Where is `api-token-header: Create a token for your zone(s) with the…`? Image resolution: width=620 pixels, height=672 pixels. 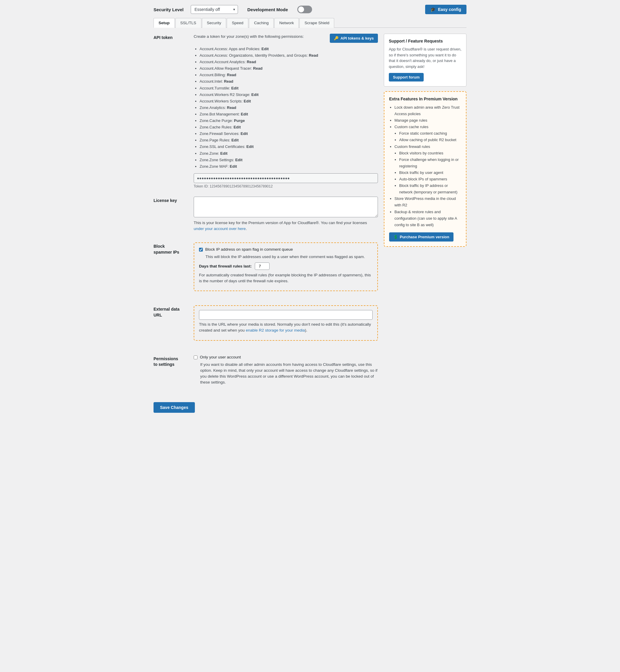
api-token-header: Create a token for your zone(s) with the… is located at coordinates (286, 38).